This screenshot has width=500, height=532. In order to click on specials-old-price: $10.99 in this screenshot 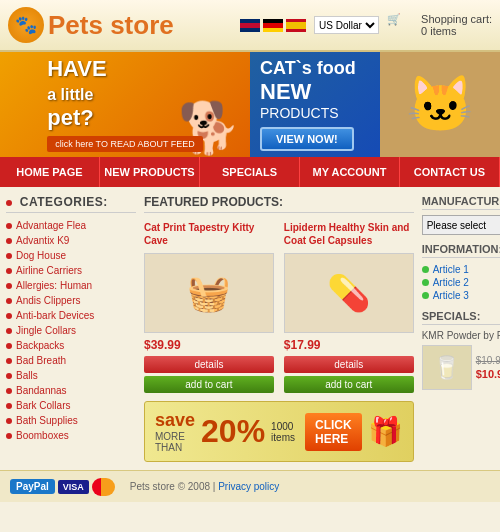, I will do `click(488, 360)`.